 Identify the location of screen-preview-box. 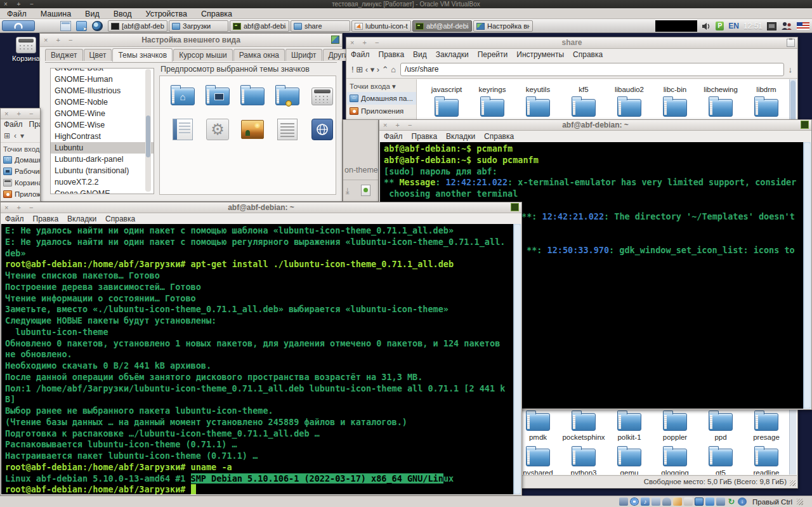
(676, 26).